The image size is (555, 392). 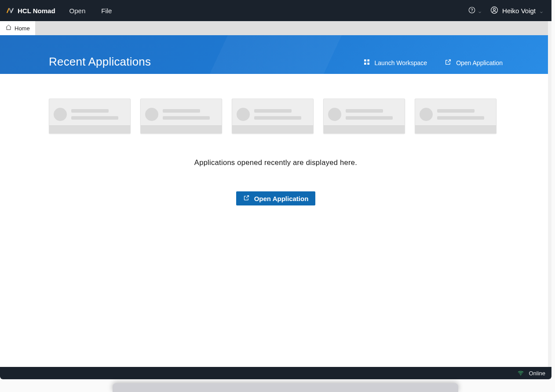 What do you see at coordinates (510, 11) in the screenshot?
I see `top-bar-right: Heiko Voigt` at bounding box center [510, 11].